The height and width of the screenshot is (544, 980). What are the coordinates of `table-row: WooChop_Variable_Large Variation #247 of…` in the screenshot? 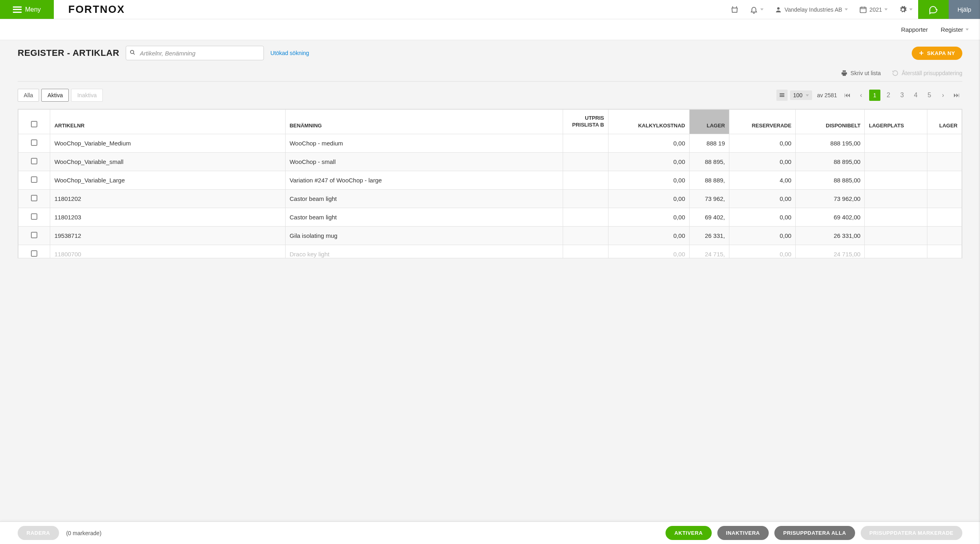 It's located at (490, 180).